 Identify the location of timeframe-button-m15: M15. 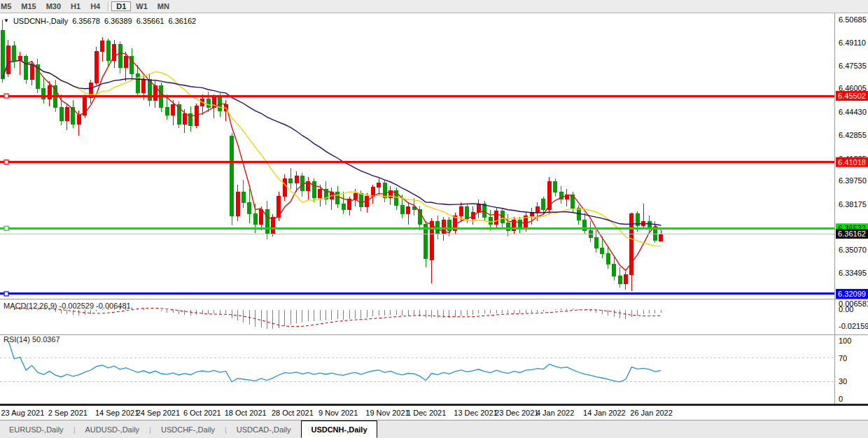
(28, 6).